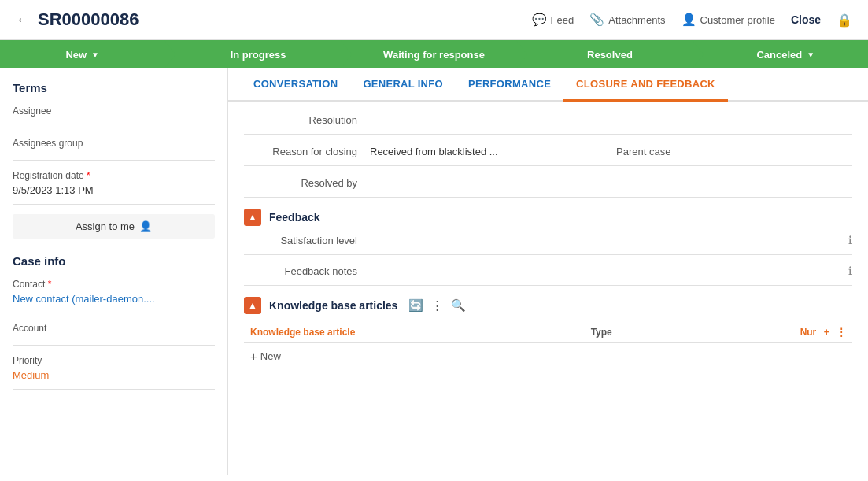  What do you see at coordinates (258, 55) in the screenshot?
I see `status-in-progress-label: In progress` at bounding box center [258, 55].